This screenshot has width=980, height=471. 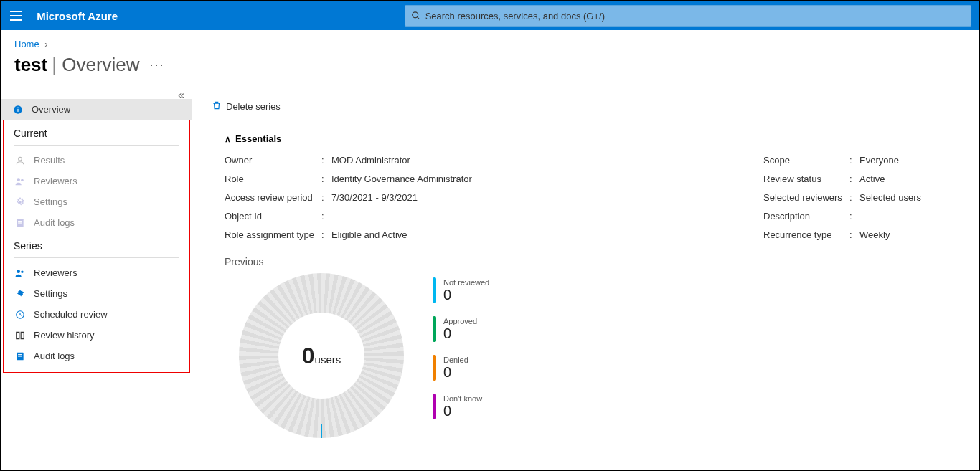 What do you see at coordinates (217, 106) in the screenshot?
I see `trash-icon` at bounding box center [217, 106].